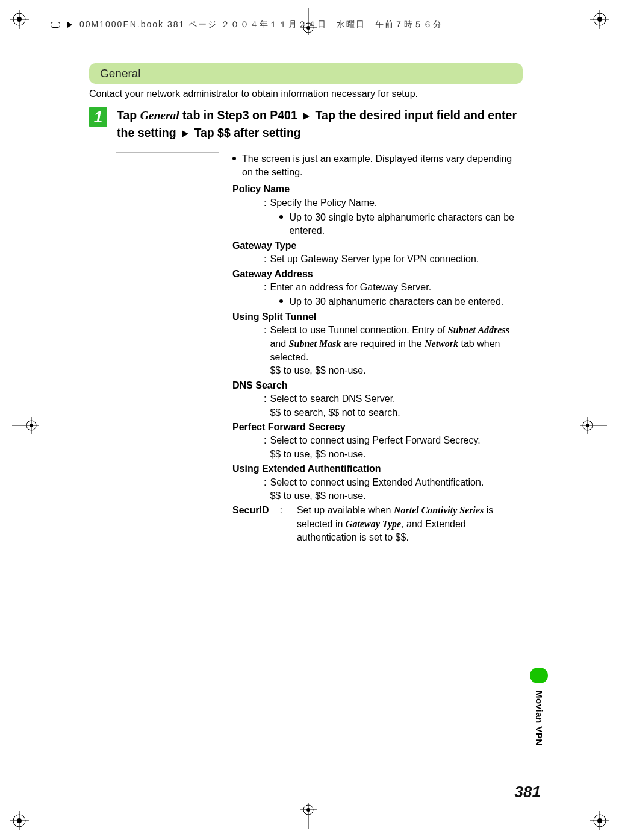  I want to click on policy-desc: Specify the Policy Name. Up to 30 single…, so click(396, 217).